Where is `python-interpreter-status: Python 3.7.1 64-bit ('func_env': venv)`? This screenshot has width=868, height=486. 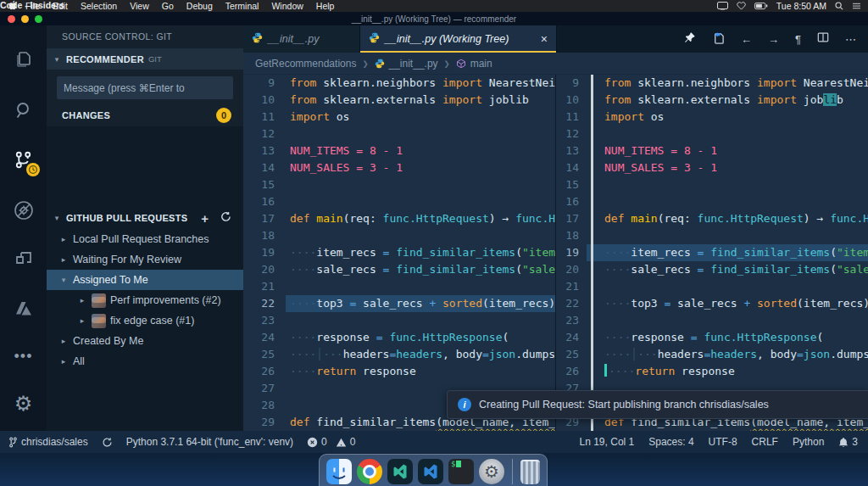
python-interpreter-status: Python 3.7.1 64-bit ('func_env': venv) is located at coordinates (210, 442).